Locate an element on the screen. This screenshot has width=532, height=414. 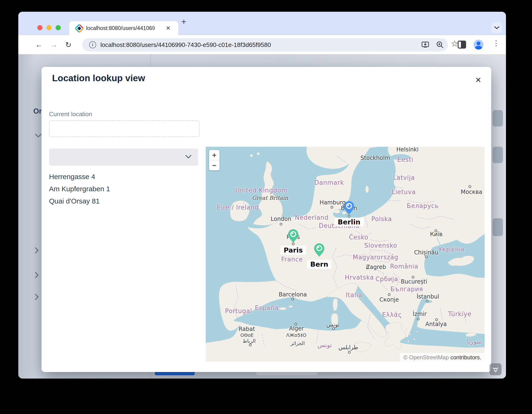
map-country-label: Беларусь is located at coordinates (423, 206).